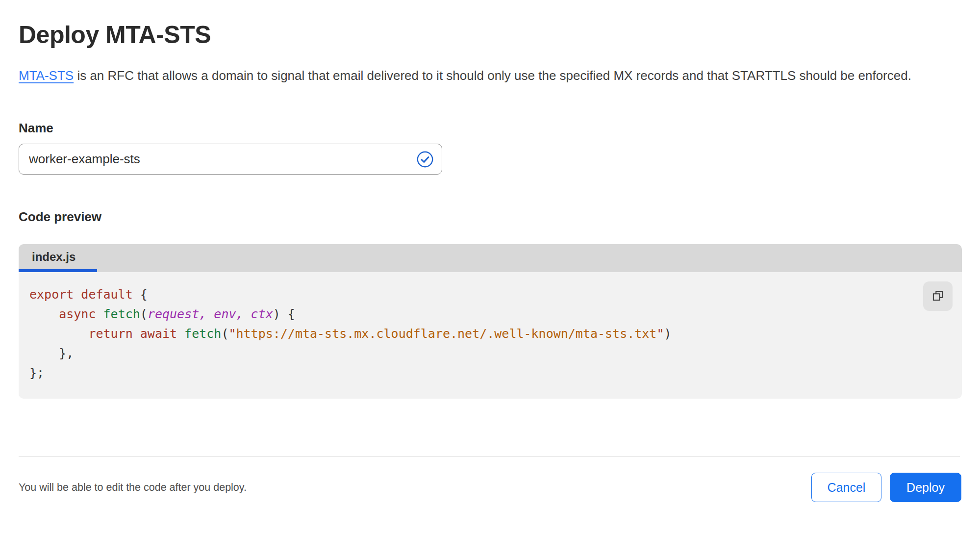 The width and height of the screenshot is (980, 558). Describe the element at coordinates (926, 487) in the screenshot. I see `deploy-button: Deploy` at that location.